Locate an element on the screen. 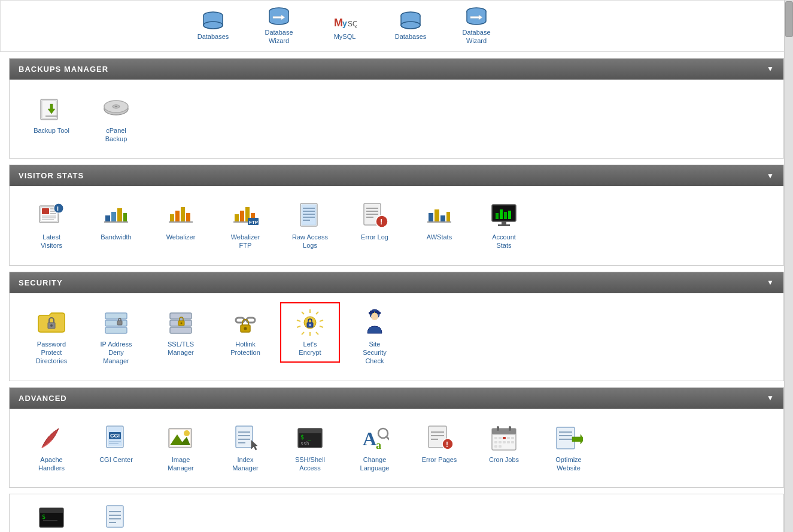 Image resolution: width=793 pixels, height=532 pixels. top-db-item-4: Databases is located at coordinates (411, 26).